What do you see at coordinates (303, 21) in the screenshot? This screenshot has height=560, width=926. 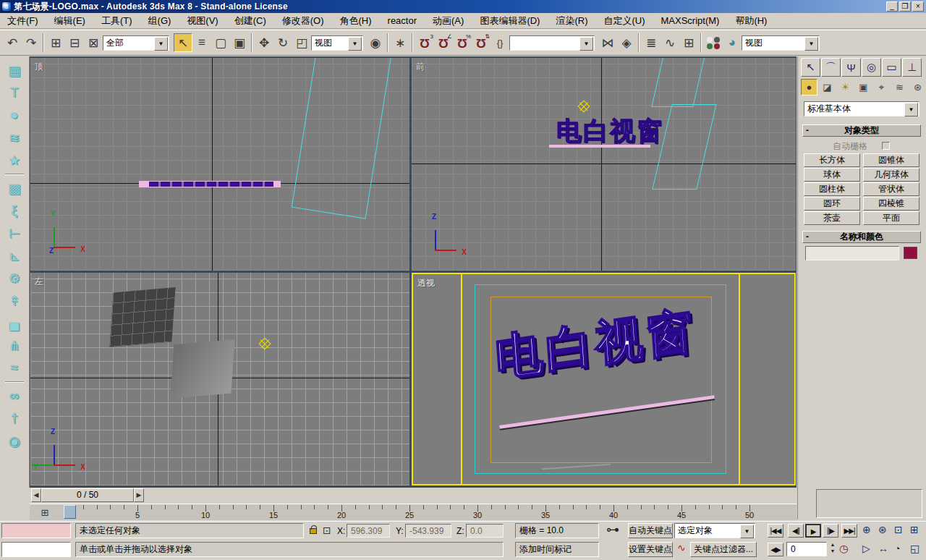 I see `menu-modifiers: 修改器(O)` at bounding box center [303, 21].